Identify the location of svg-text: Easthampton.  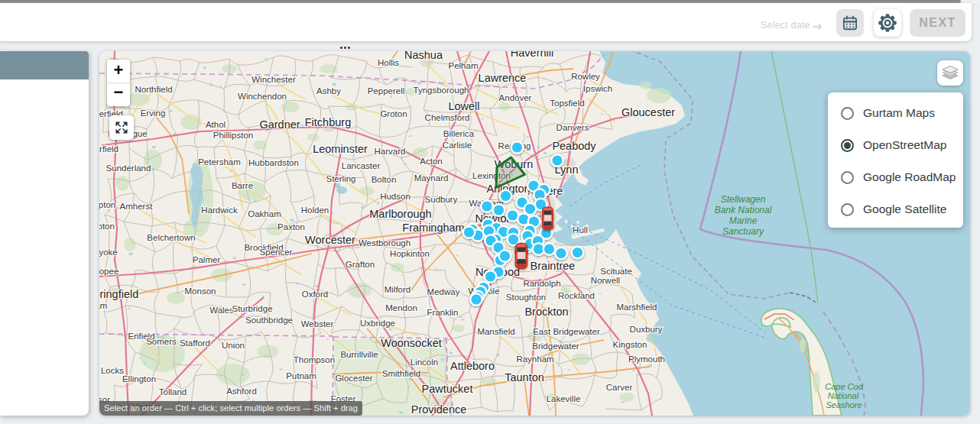
(107, 226).